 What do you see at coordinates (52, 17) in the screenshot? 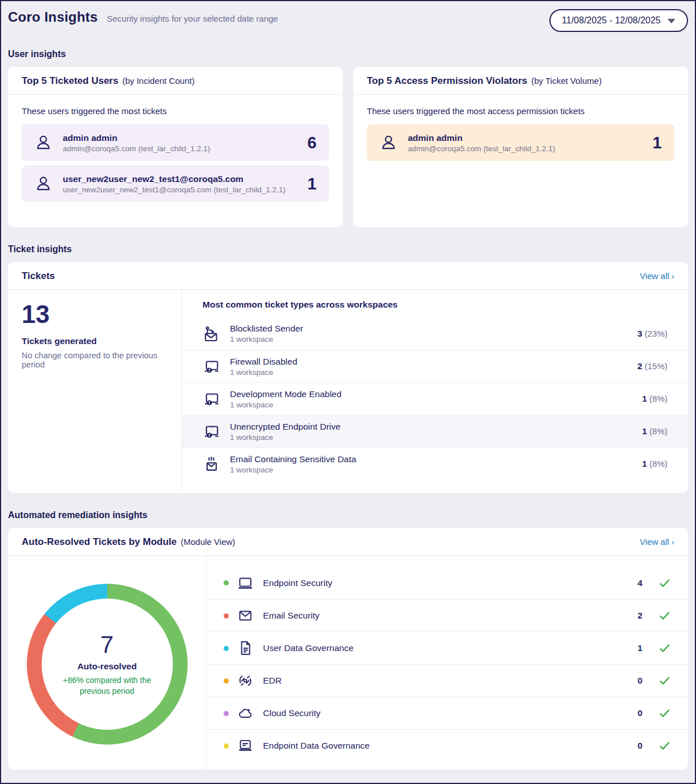
I see `page-title: Coro Insights` at bounding box center [52, 17].